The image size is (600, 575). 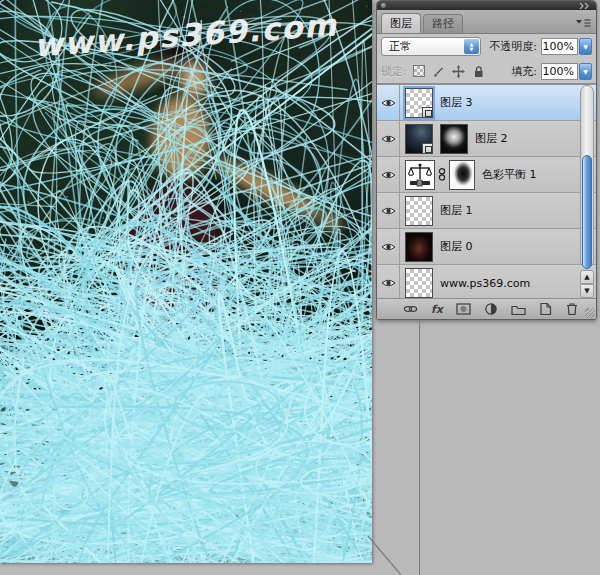 What do you see at coordinates (456, 210) in the screenshot?
I see `layer-name: 图层 1` at bounding box center [456, 210].